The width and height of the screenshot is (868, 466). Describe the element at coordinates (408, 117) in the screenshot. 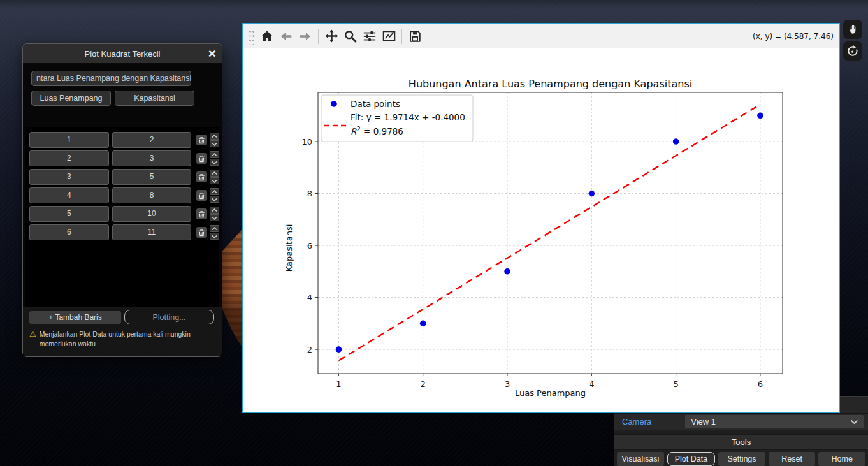

I see `legend-label-fit: Fit: y = 1.9714x + -0.4000` at that location.